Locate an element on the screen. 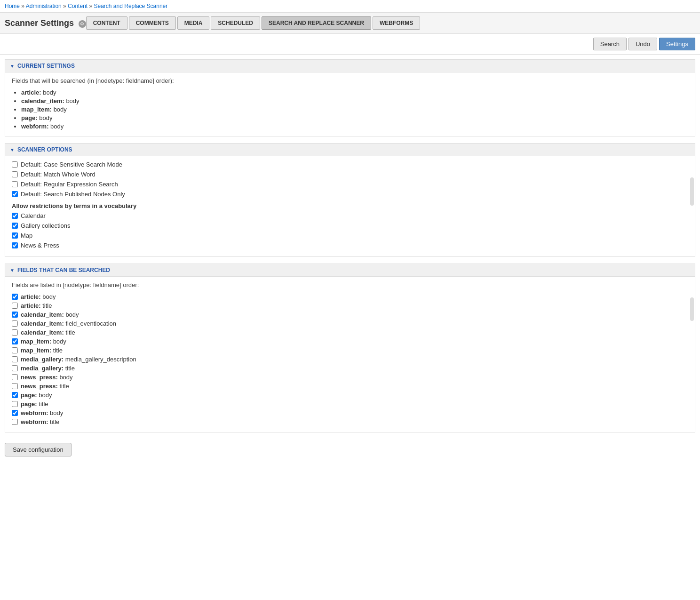 The height and width of the screenshot is (600, 700). breadcrumb-content: Content is located at coordinates (78, 6).